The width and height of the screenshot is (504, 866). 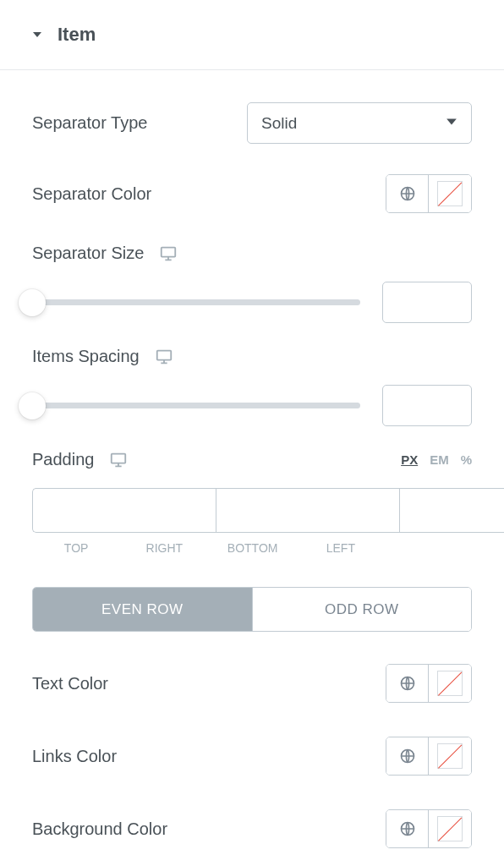 I want to click on items-spacing-input, so click(x=427, y=406).